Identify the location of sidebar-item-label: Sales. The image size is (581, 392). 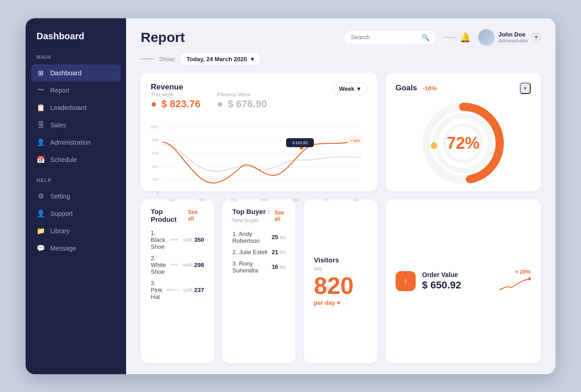
(58, 125).